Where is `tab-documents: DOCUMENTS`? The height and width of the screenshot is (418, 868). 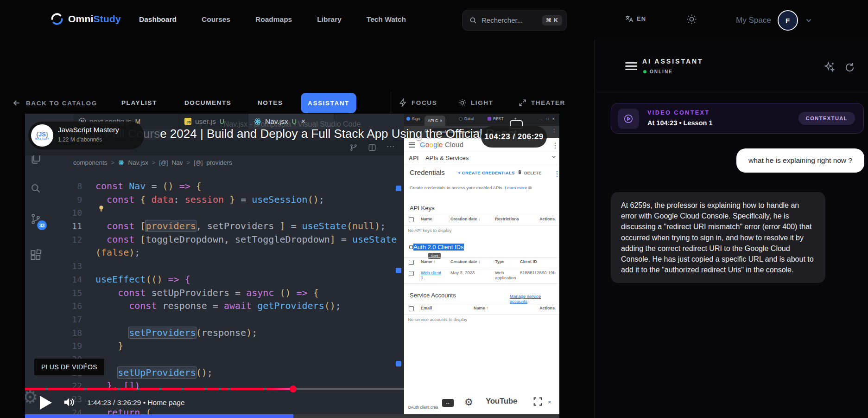
tab-documents: DOCUMENTS is located at coordinates (208, 103).